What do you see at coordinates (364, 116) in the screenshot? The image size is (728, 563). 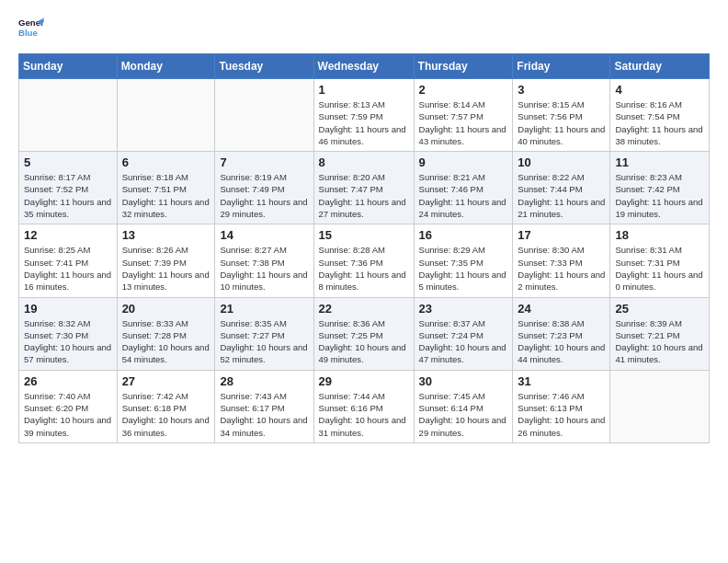 I see `day-cell: 1Sunrise: 8:13 AM Sunset: 7:59 PM Daylig…` at bounding box center [364, 116].